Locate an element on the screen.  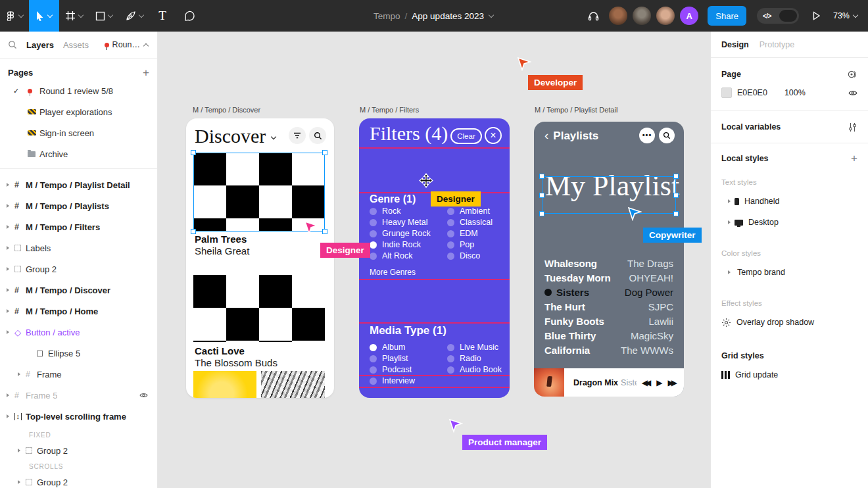
album-art-cacti-love is located at coordinates (259, 308).